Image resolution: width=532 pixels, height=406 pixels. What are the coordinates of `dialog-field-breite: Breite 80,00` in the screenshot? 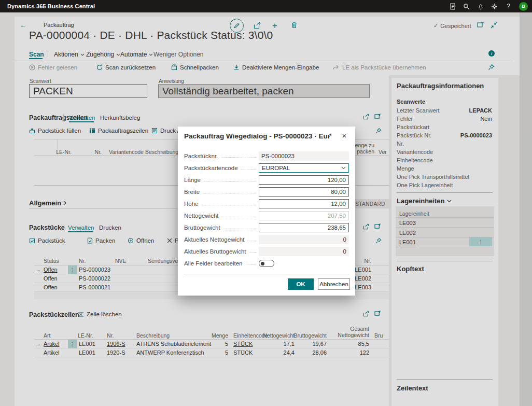 It's located at (267, 192).